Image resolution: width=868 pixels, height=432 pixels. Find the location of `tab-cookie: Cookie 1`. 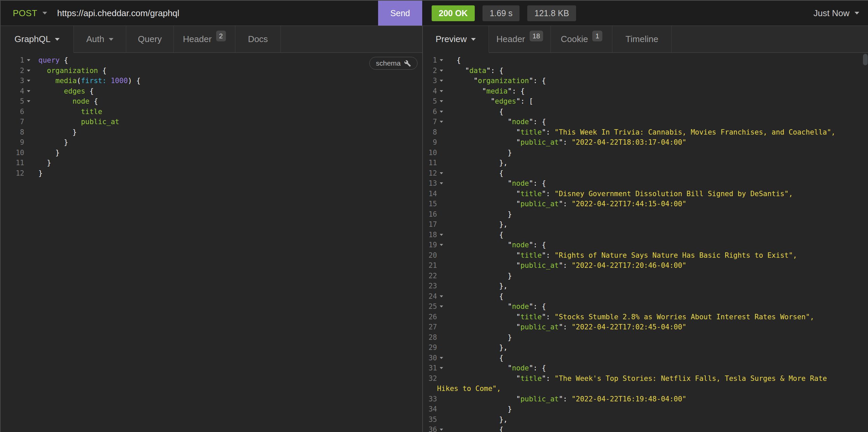

tab-cookie: Cookie 1 is located at coordinates (582, 39).